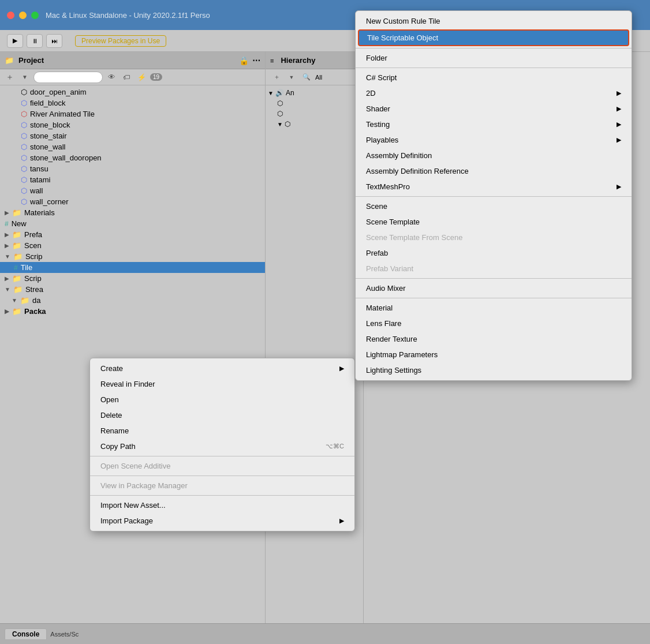 The width and height of the screenshot is (650, 644). I want to click on folder-item: ▼ 📁 Strea, so click(133, 290).